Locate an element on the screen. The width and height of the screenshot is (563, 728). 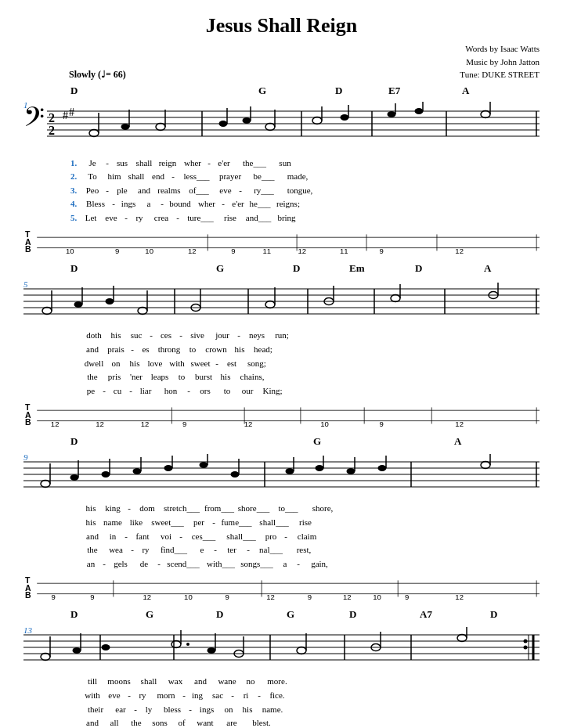
lyric-row-3-3: and in - fant voi - ces___ shall___ pro … is located at coordinates (305, 537).